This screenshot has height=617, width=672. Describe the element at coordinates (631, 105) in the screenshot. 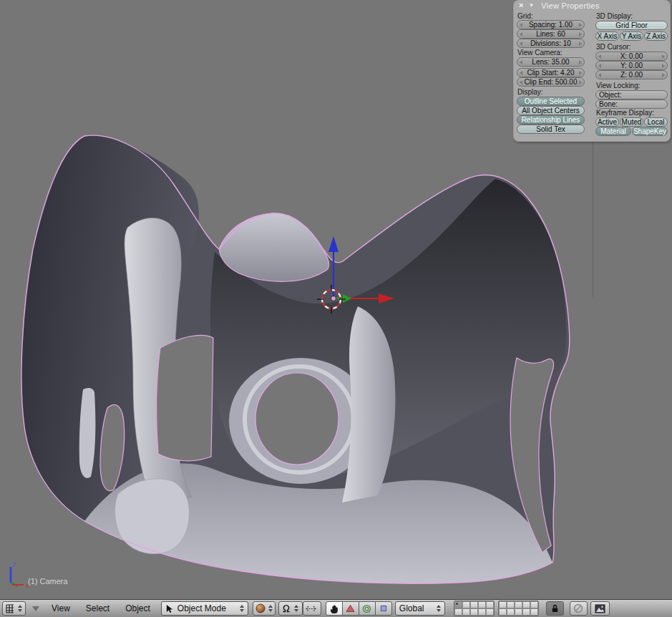

I see `bone-lock-field: Bone:` at that location.